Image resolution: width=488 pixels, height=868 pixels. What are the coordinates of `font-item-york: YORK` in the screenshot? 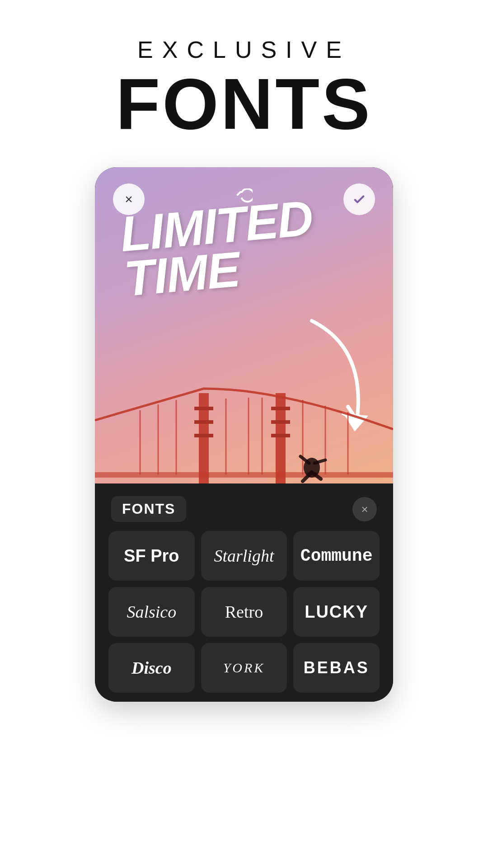 It's located at (244, 668).